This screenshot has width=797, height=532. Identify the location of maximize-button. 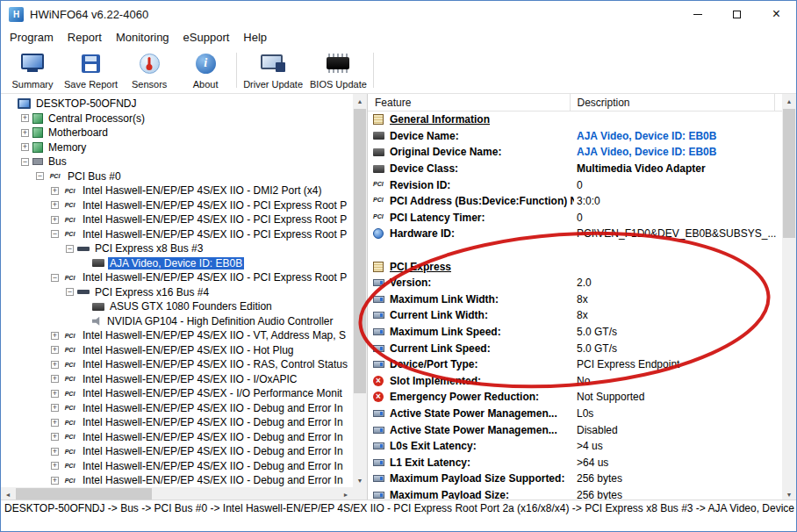
(737, 14).